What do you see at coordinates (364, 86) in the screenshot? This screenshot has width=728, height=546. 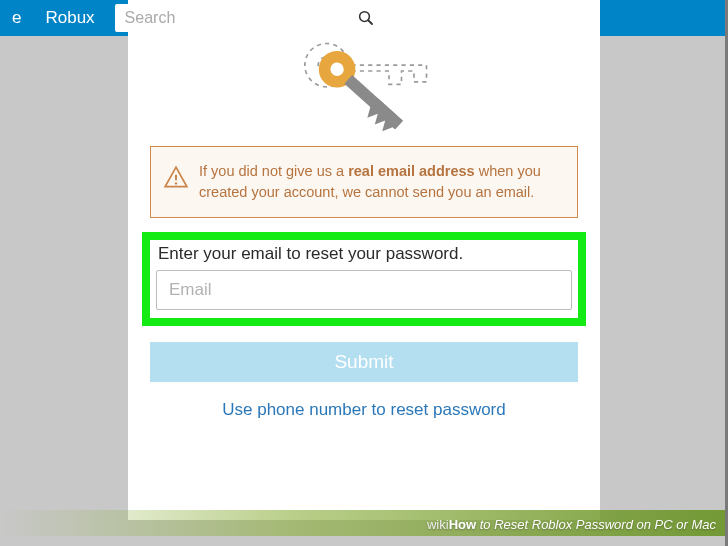 I see `key-illustration` at bounding box center [364, 86].